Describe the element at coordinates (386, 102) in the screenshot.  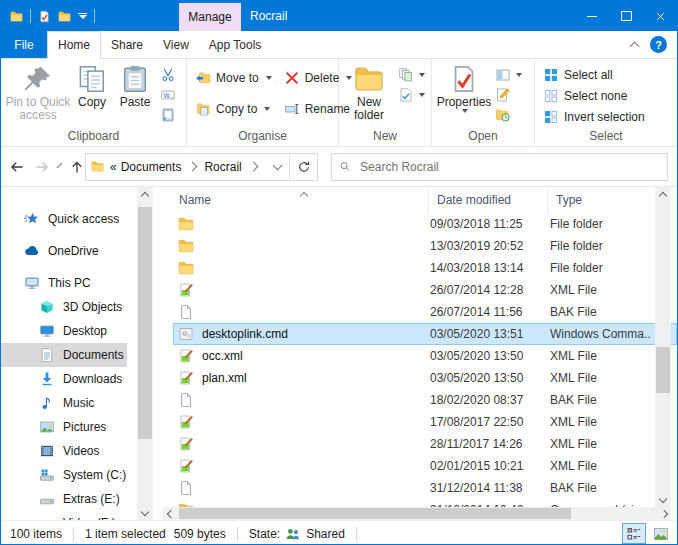
I see `new-group: New folder New` at that location.